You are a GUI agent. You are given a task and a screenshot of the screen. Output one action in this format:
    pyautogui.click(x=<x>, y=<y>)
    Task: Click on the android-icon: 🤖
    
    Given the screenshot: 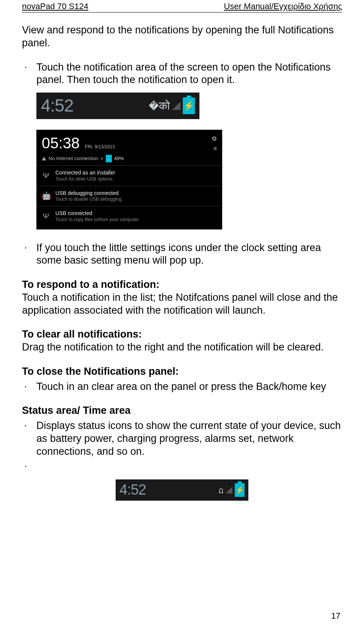 What is the action you would take?
    pyautogui.click(x=46, y=196)
    